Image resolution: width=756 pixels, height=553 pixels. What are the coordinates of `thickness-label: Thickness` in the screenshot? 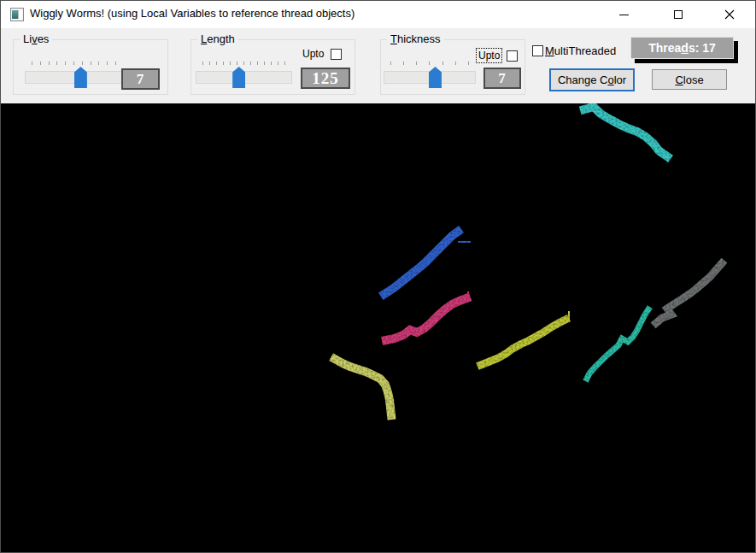 It's located at (415, 39).